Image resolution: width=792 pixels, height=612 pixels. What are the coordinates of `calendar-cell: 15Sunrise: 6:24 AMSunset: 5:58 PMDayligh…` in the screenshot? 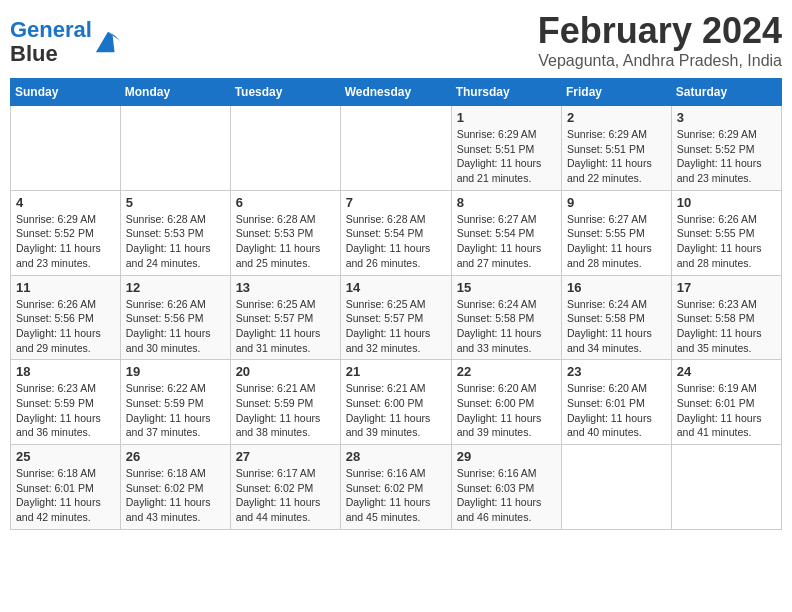 It's located at (506, 318).